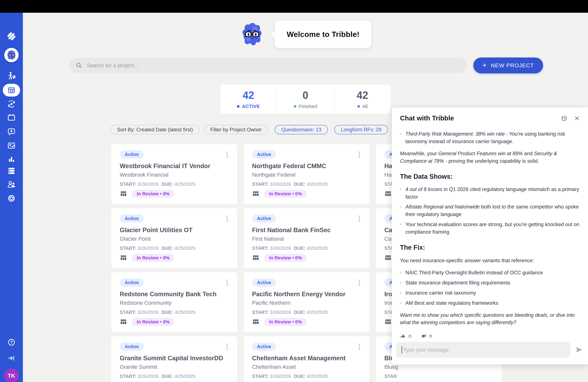 This screenshot has height=382, width=588. What do you see at coordinates (305, 106) in the screenshot?
I see `stat-label: Finished` at bounding box center [305, 106].